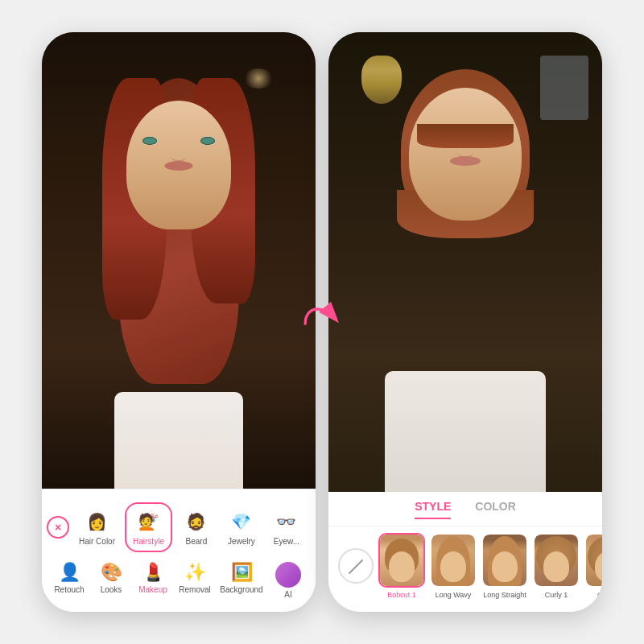 The image size is (644, 644). I want to click on tb2-ai: AI, so click(288, 580).